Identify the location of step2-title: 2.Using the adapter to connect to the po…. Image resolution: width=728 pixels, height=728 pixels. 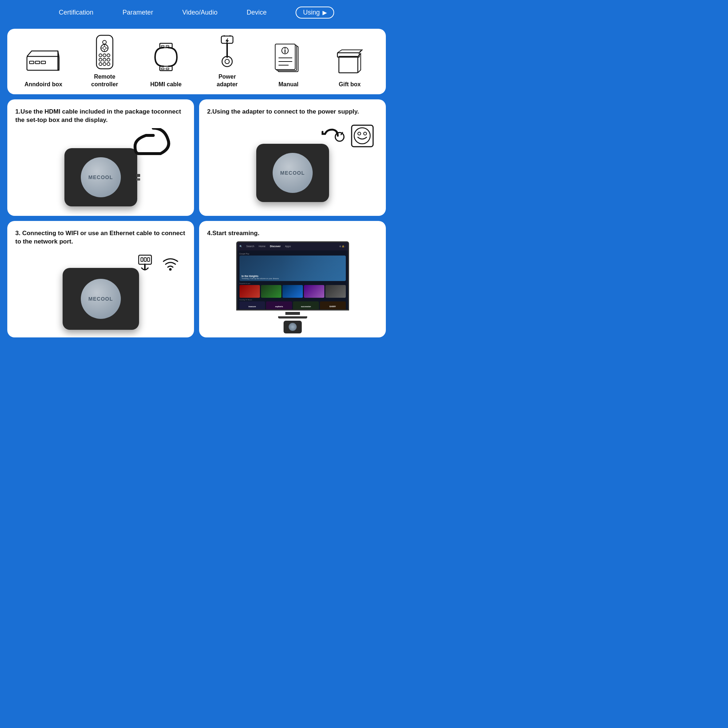
(292, 112).